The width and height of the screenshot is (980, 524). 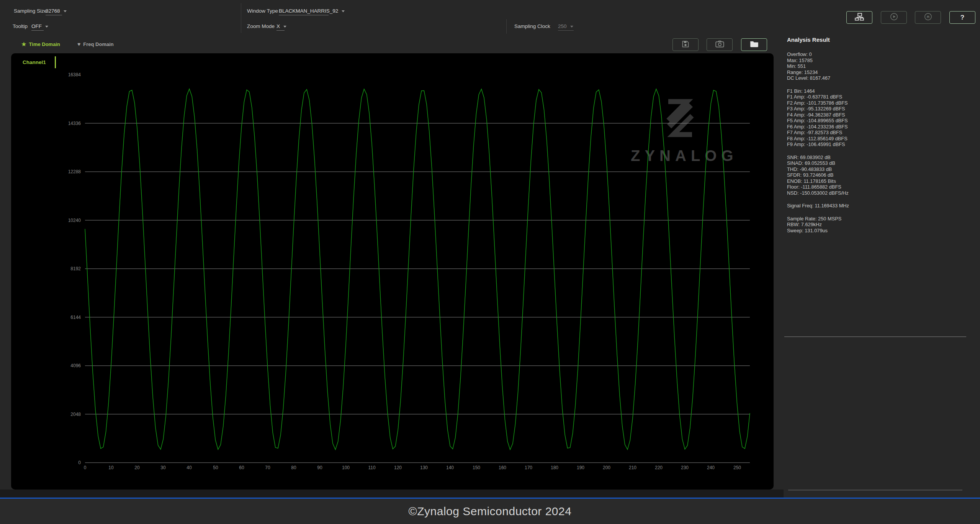 I want to click on save-floppy-icon, so click(x=686, y=45).